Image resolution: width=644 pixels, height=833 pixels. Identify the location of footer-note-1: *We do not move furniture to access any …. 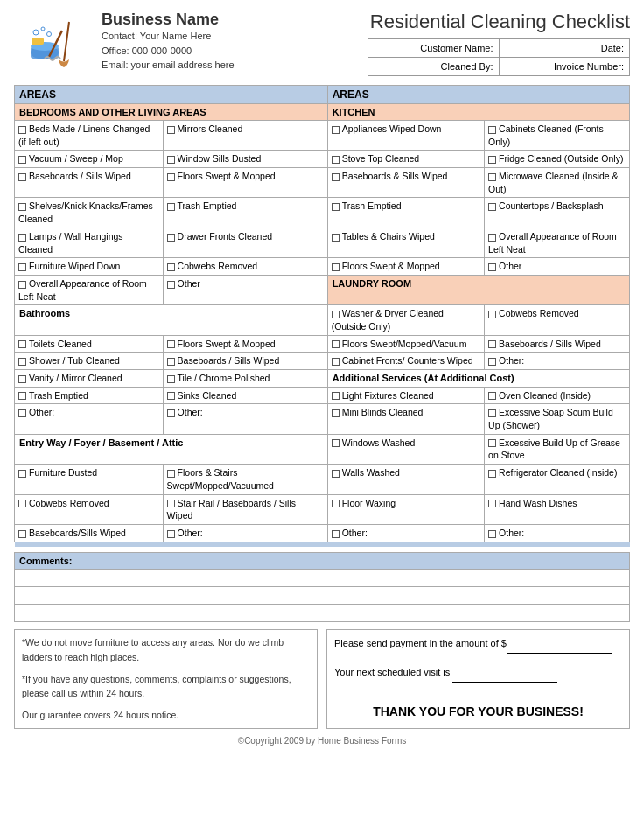
(166, 650).